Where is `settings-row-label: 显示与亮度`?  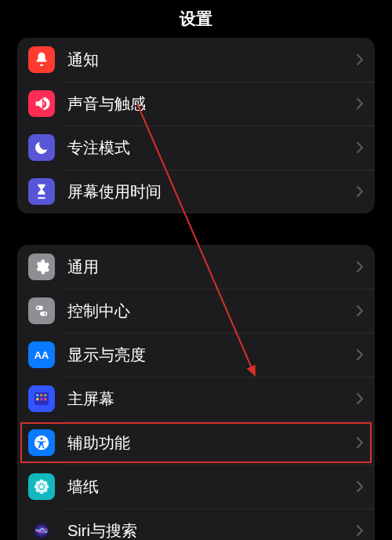 settings-row-label: 显示与亮度 is located at coordinates (212, 355).